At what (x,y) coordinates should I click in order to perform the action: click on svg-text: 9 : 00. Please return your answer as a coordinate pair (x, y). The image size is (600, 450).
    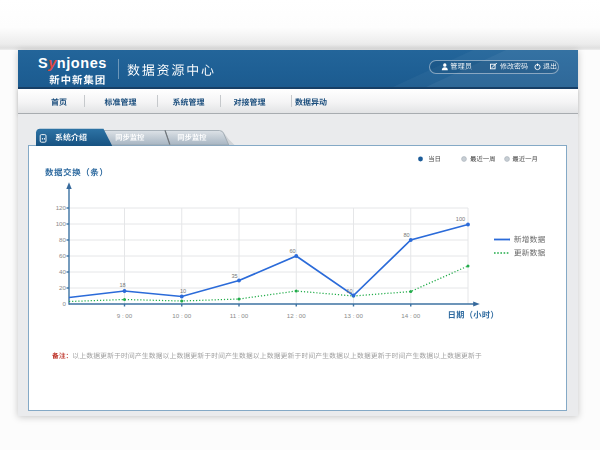
    Looking at the image, I should click on (125, 316).